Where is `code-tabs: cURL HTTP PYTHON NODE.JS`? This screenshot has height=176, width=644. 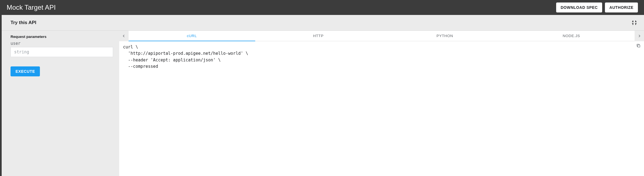
code-tabs: cURL HTTP PYTHON NODE.JS is located at coordinates (382, 36).